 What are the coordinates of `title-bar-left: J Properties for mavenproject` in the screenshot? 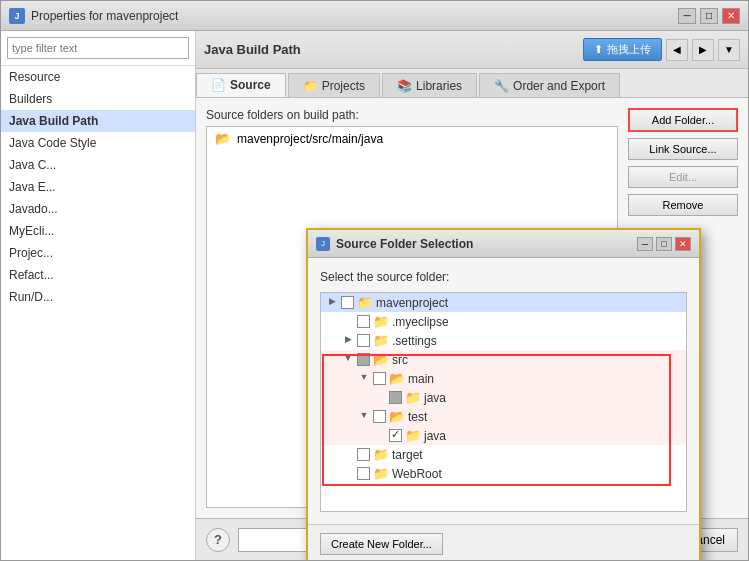 It's located at (94, 16).